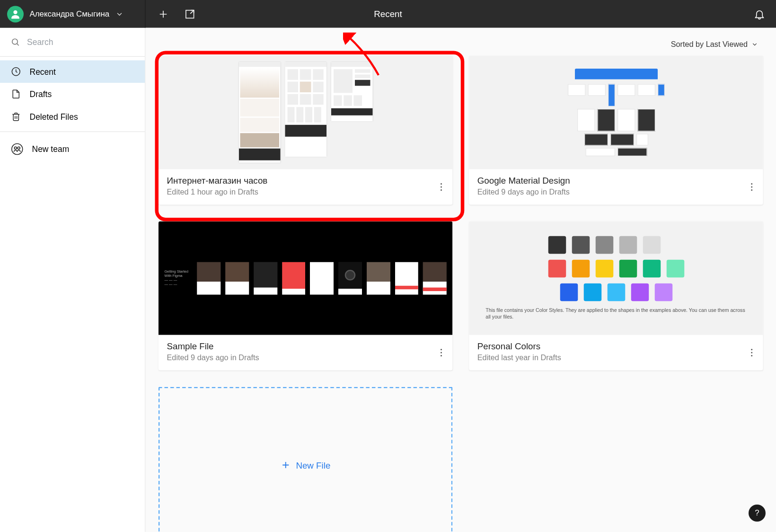 The image size is (776, 532). I want to click on file-card-material-design: Google Material Design Edited 9 days ago…, so click(616, 131).